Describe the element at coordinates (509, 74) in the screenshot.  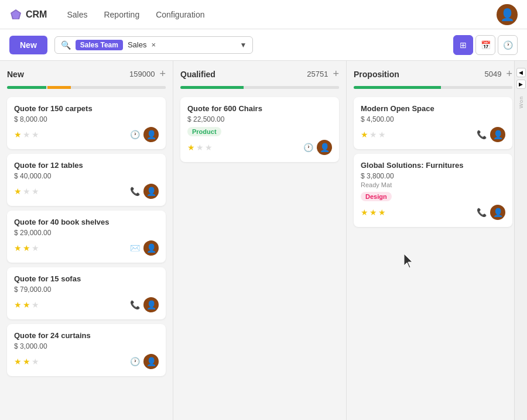
I see `column-add-proposition: +` at that location.